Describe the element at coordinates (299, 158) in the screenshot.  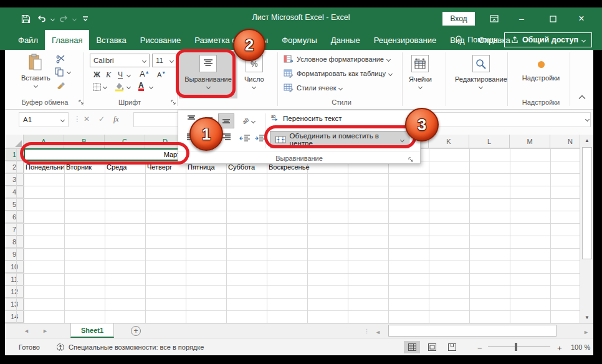
I see `panel-footer-label: Выравнивание` at that location.